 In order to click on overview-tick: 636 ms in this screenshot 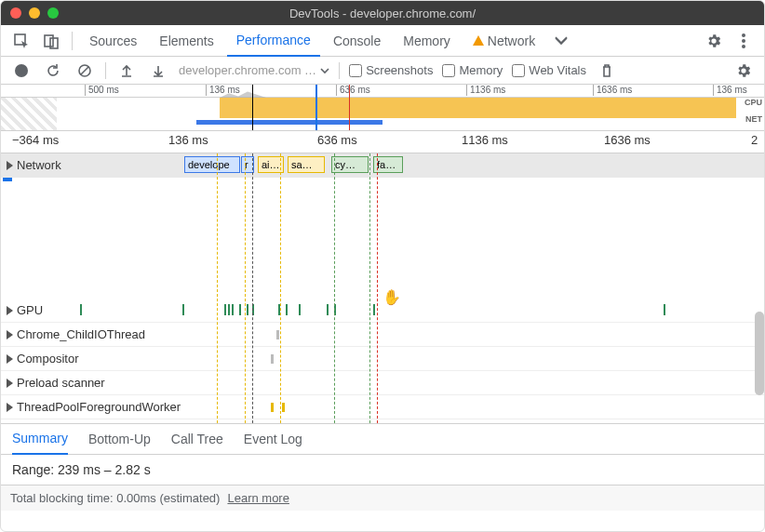, I will do `click(354, 90)`.